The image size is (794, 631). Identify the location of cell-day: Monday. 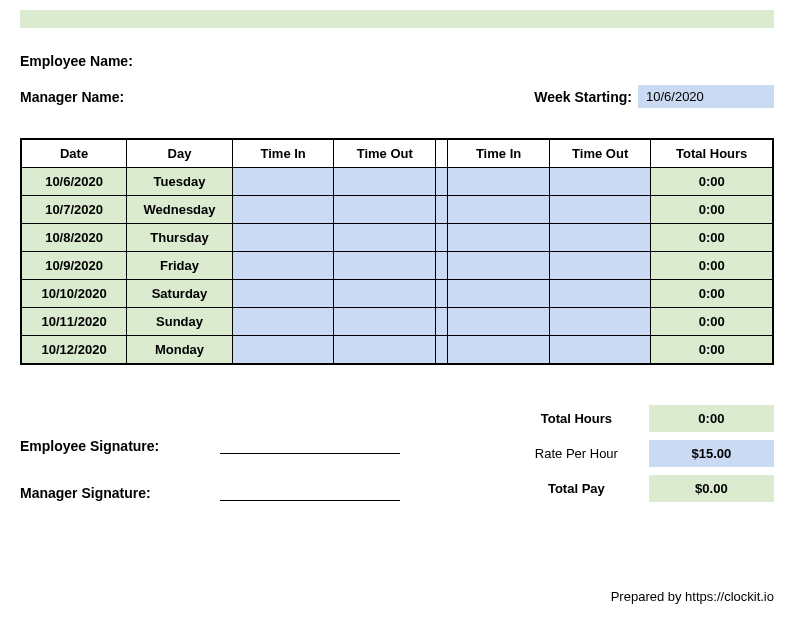
(180, 350).